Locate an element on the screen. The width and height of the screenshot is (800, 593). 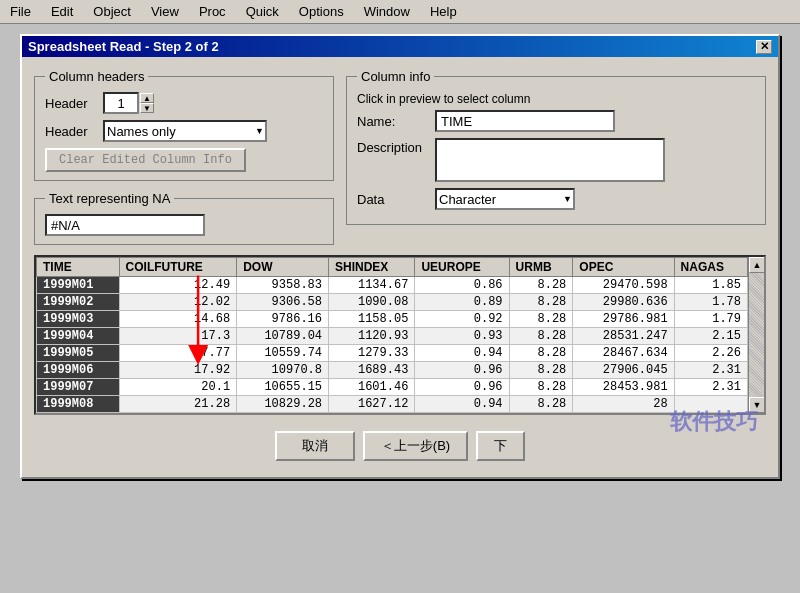
table-cell: 10829.28 is located at coordinates (283, 404).